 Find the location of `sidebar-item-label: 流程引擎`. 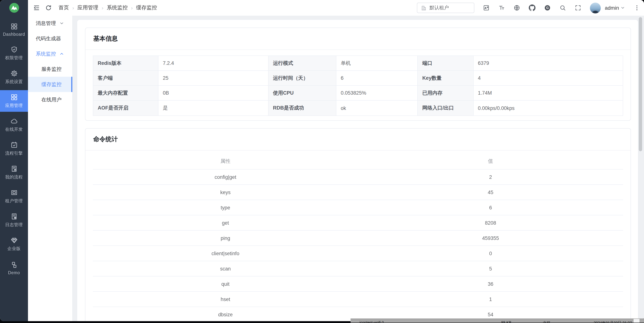

sidebar-item-label: 流程引擎 is located at coordinates (14, 153).